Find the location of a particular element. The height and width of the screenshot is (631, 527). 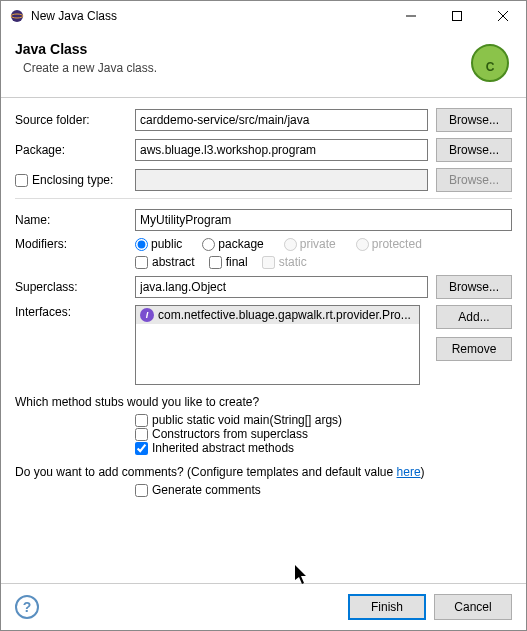

cancel-button: Cancel is located at coordinates (473, 607).